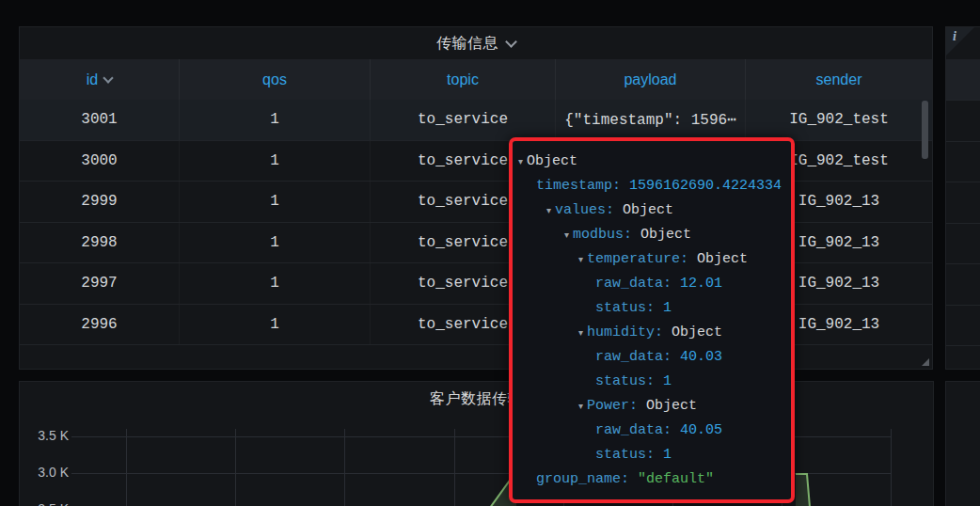  I want to click on panel-info-corner, so click(960, 41).